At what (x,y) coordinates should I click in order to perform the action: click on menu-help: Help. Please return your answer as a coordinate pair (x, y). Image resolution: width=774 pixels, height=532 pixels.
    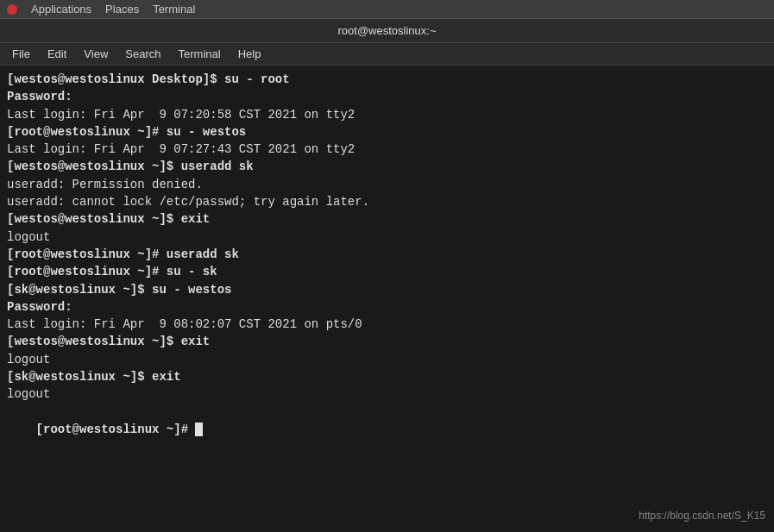
    Looking at the image, I should click on (250, 53).